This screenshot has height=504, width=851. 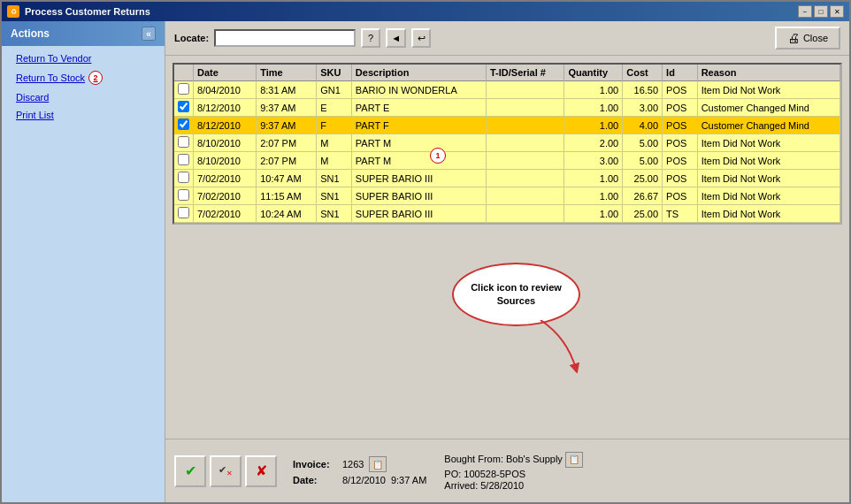 I want to click on table-row: 8/12/20109:37 AMFPART F1.004.00POSCustom…, so click(x=508, y=126).